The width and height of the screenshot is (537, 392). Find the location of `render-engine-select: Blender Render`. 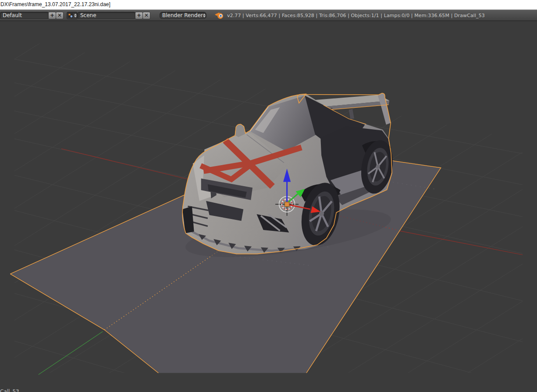

render-engine-select: Blender Render is located at coordinates (183, 16).